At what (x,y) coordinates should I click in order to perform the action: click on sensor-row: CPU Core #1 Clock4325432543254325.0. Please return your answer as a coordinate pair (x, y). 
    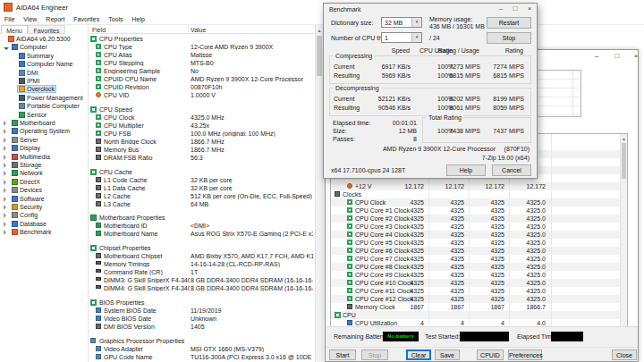
    Looking at the image, I should click on (476, 211).